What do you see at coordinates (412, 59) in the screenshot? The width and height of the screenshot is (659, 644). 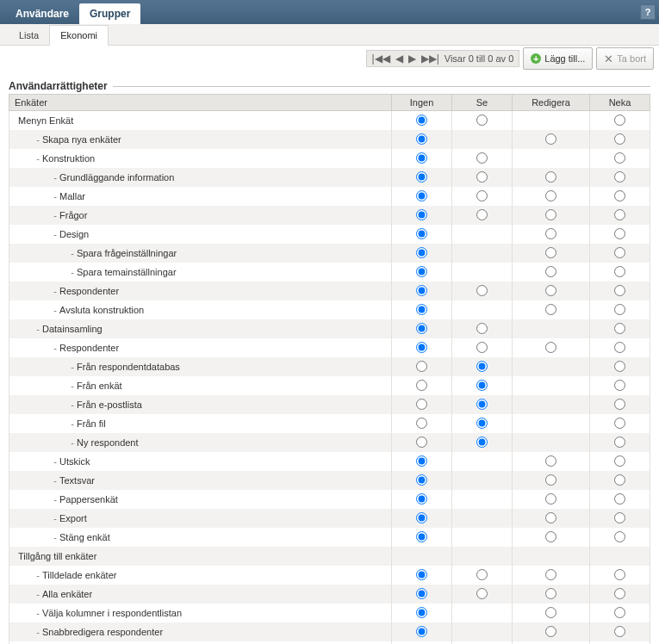 I see `pager-next-icon: ▶` at bounding box center [412, 59].